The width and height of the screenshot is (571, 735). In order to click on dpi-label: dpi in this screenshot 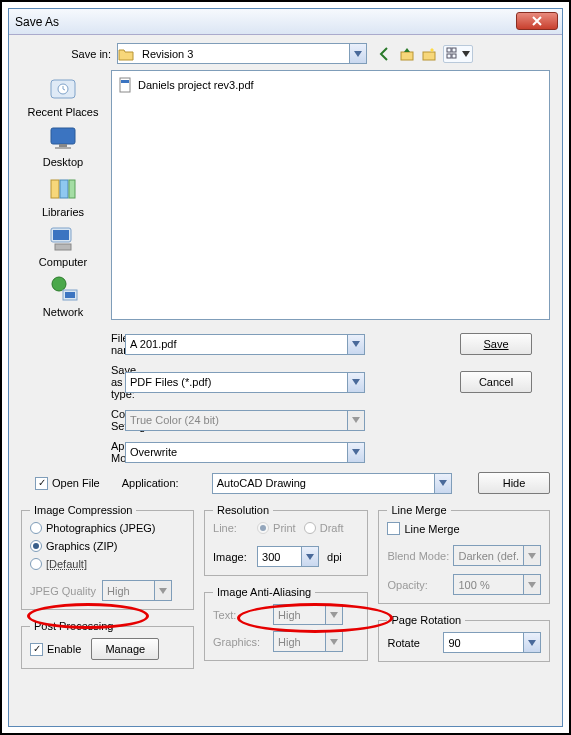, I will do `click(334, 557)`.